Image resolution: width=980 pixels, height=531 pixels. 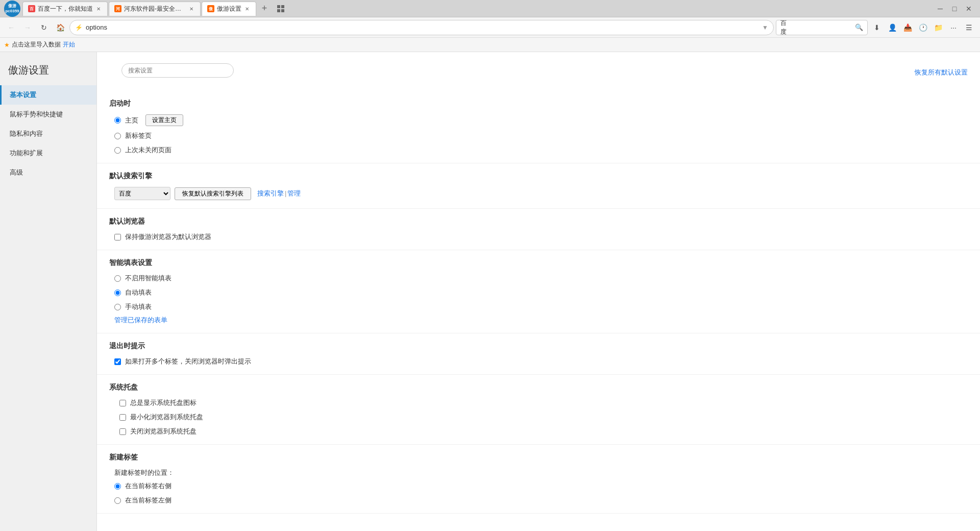 What do you see at coordinates (142, 194) in the screenshot?
I see `search-engine-select: 百度 Google 必应 搜狗` at bounding box center [142, 194].